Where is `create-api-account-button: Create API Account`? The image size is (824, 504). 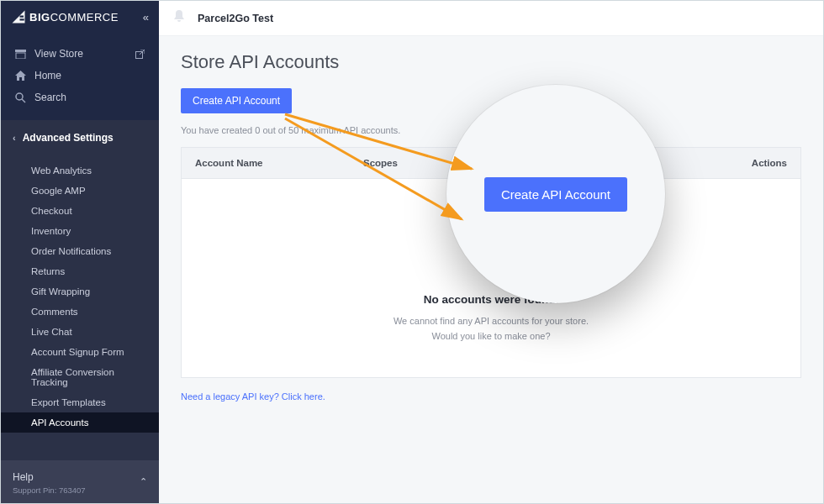
create-api-account-button: Create API Account is located at coordinates (236, 101).